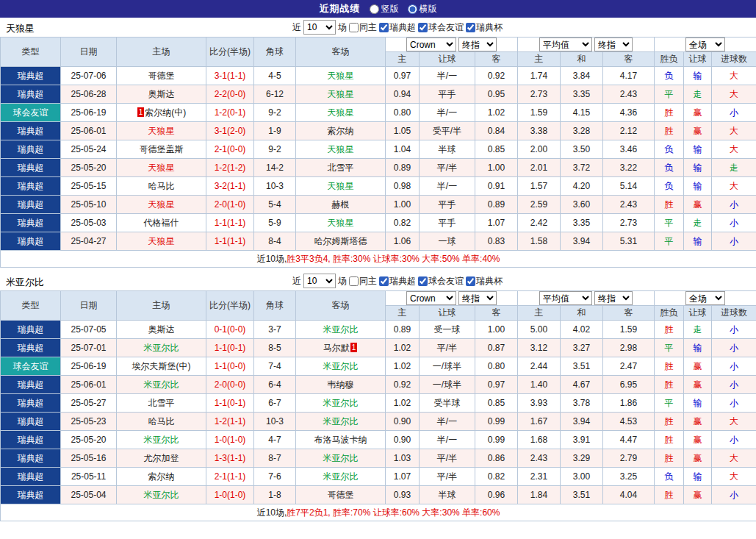  Describe the element at coordinates (403, 440) in the screenshot. I see `handicap-home-odds: 0.90` at that location.